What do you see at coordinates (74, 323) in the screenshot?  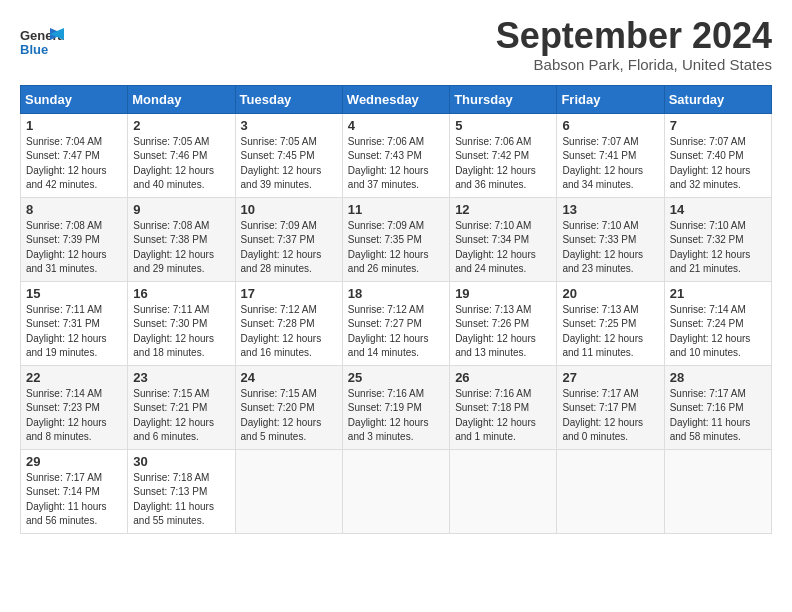 I see `calendar-cell: 15Sunrise: 7:11 AMSunset: 7:31 PMDayligh…` at bounding box center [74, 323].